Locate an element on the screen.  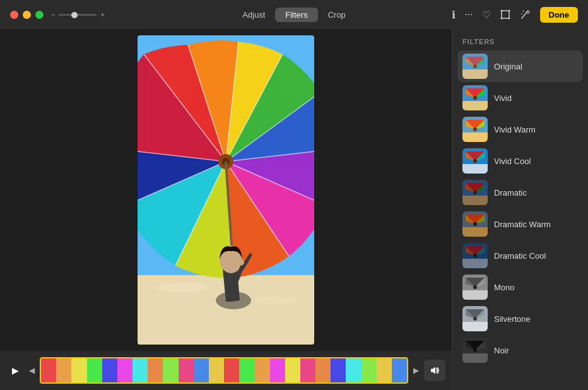
filter-thumbnail-dramatic is located at coordinates (475, 192).